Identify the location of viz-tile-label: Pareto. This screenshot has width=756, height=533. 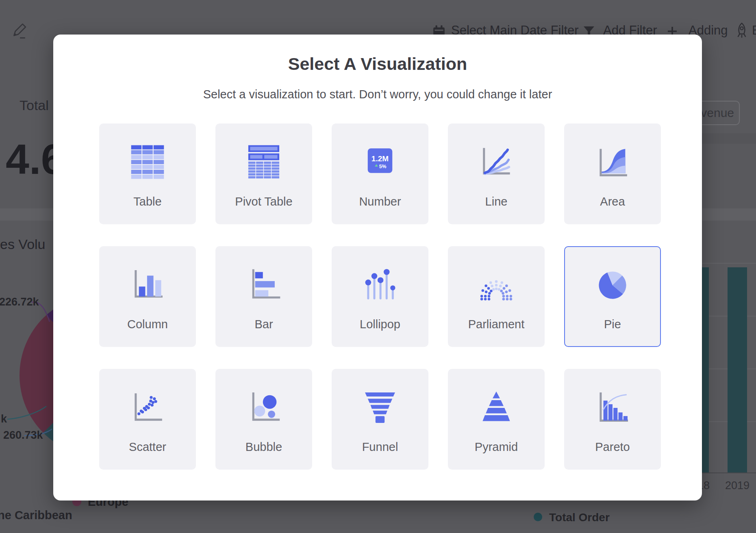
(612, 447).